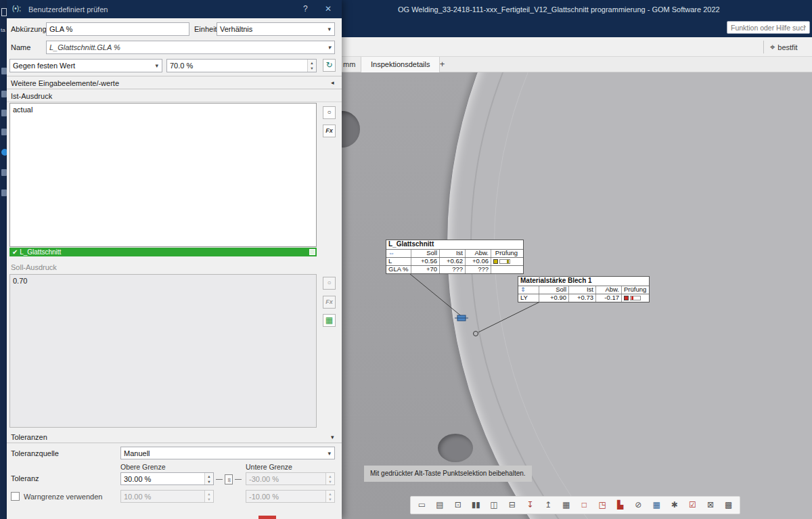 The width and height of the screenshot is (812, 519). What do you see at coordinates (773, 47) in the screenshot?
I see `bestfit-icon` at bounding box center [773, 47].